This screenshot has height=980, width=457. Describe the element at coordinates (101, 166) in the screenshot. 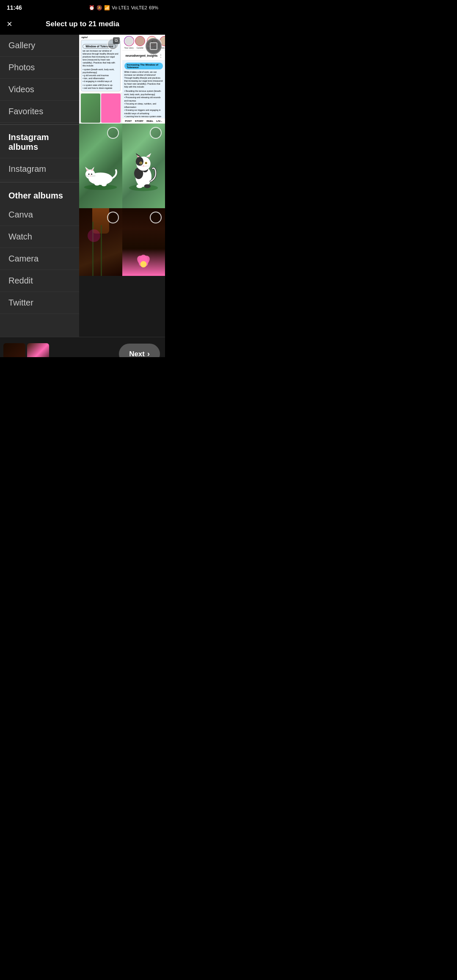

I see `grid-cell-cat1` at that location.